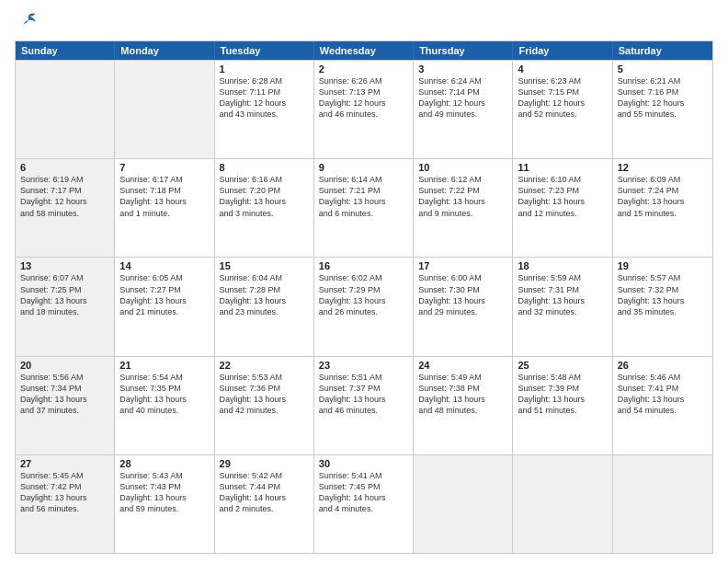  Describe the element at coordinates (663, 406) in the screenshot. I see `calendar-cell: 26Sunrise: 5:46 AM Sunset: 7:41 PM Dayli…` at that location.